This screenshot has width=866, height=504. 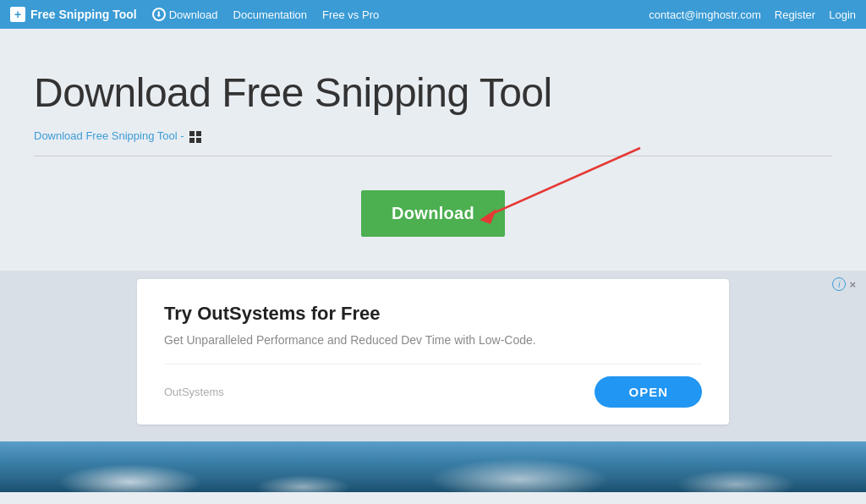 What do you see at coordinates (839, 284) in the screenshot?
I see `ad-info-icon: i` at bounding box center [839, 284].